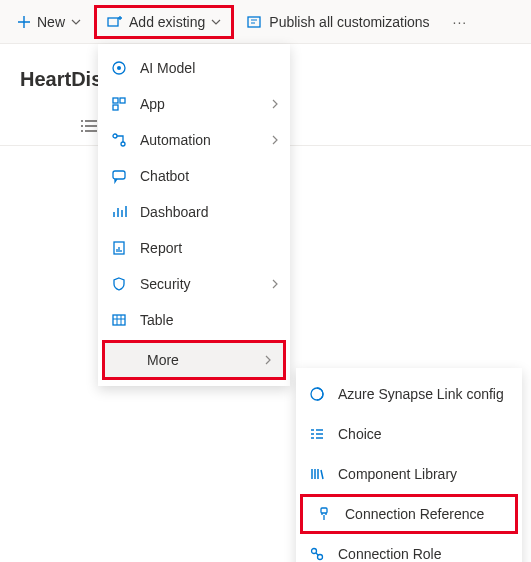 The height and width of the screenshot is (562, 531). Describe the element at coordinates (209, 68) in the screenshot. I see `menu-label: AI Model` at that location.